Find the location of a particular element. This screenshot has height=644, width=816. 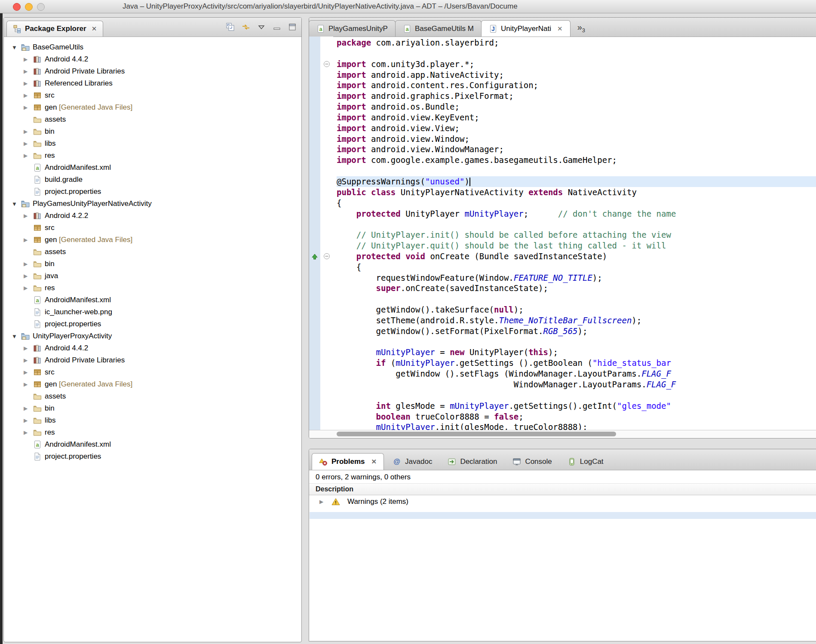

code-line: import com.google.example.games.basegame… is located at coordinates (576, 160).